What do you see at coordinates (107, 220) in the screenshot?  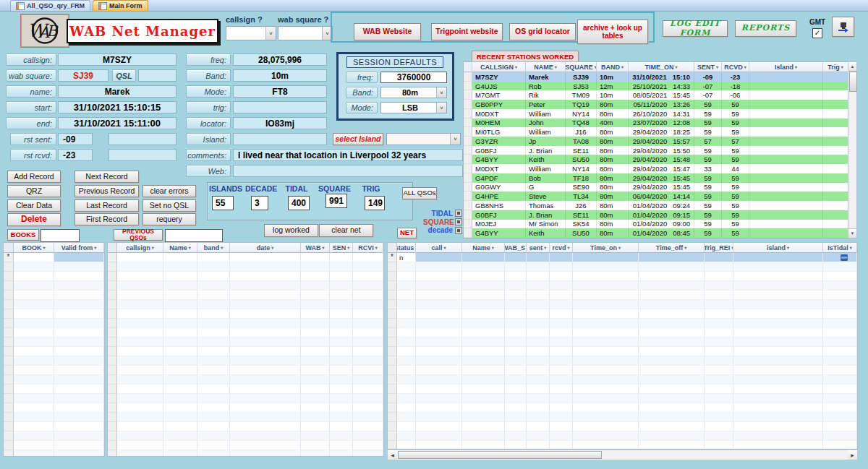 I see `first-record-button: First Record` at bounding box center [107, 220].